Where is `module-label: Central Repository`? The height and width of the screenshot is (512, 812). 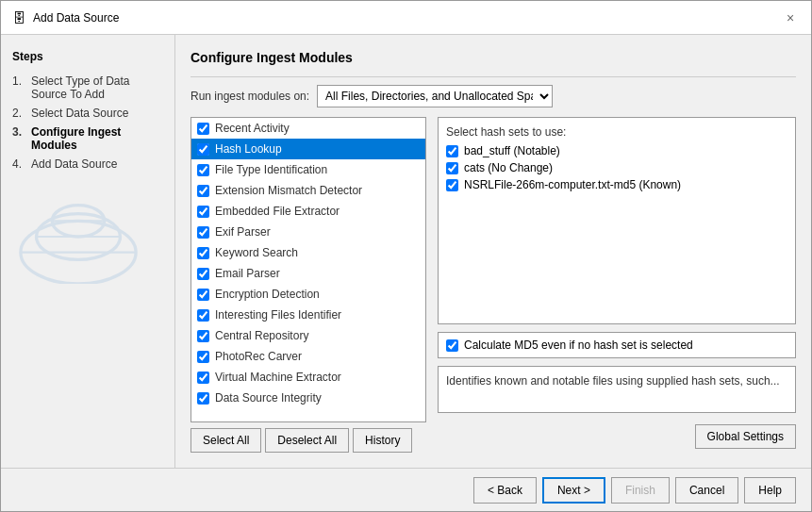
module-label: Central Repository is located at coordinates (262, 336).